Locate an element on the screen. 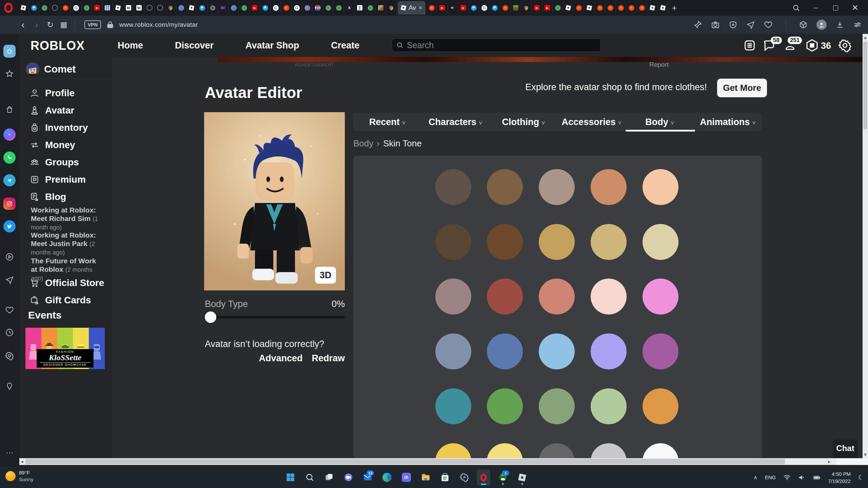 This screenshot has height=488, width=868. player-icon is located at coordinates (9, 257).